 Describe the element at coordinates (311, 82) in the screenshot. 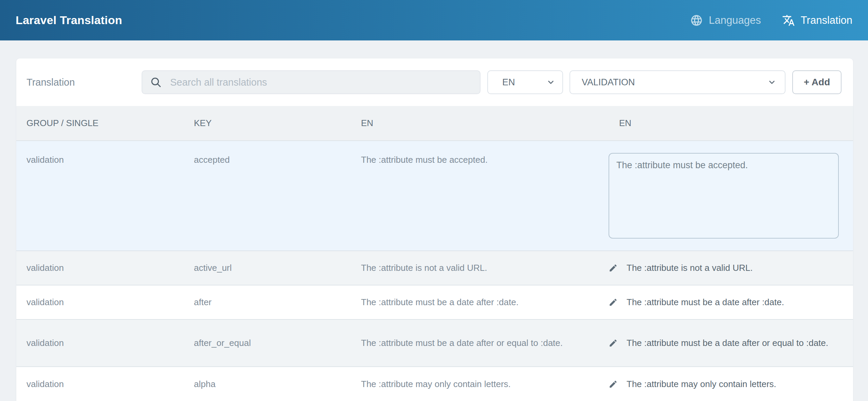

I see `search-box` at that location.